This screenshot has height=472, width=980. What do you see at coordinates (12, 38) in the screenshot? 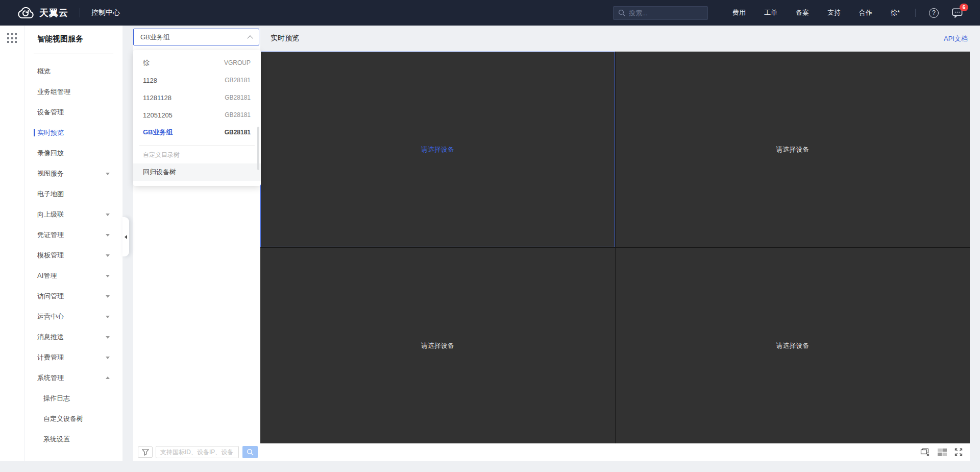
I see `app-grid-icon` at bounding box center [12, 38].